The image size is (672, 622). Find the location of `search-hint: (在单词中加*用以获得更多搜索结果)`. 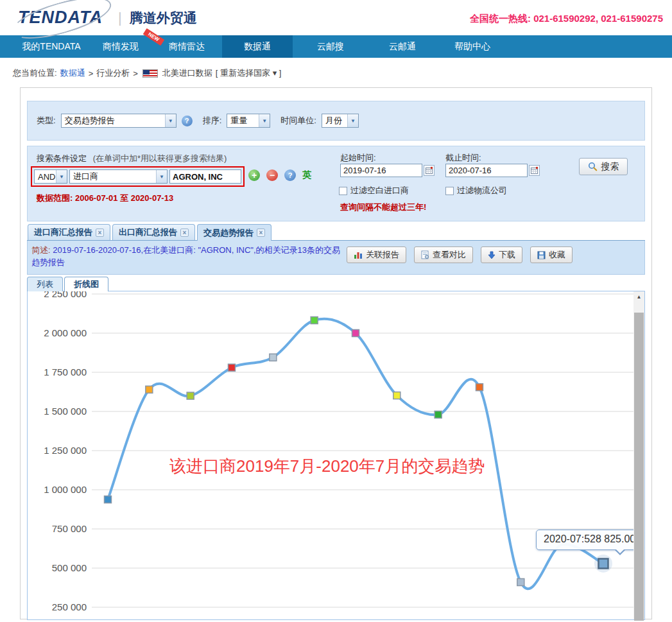

search-hint: (在单词中加*用以获得更多搜索结果) is located at coordinates (160, 158).